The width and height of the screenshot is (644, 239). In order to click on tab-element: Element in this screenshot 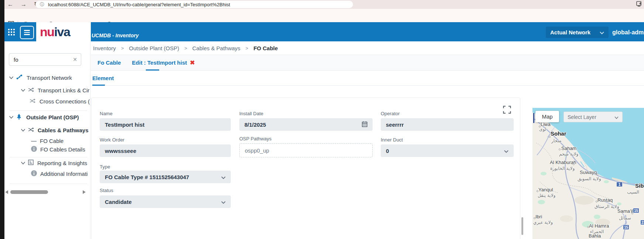, I will do `click(103, 78)`.